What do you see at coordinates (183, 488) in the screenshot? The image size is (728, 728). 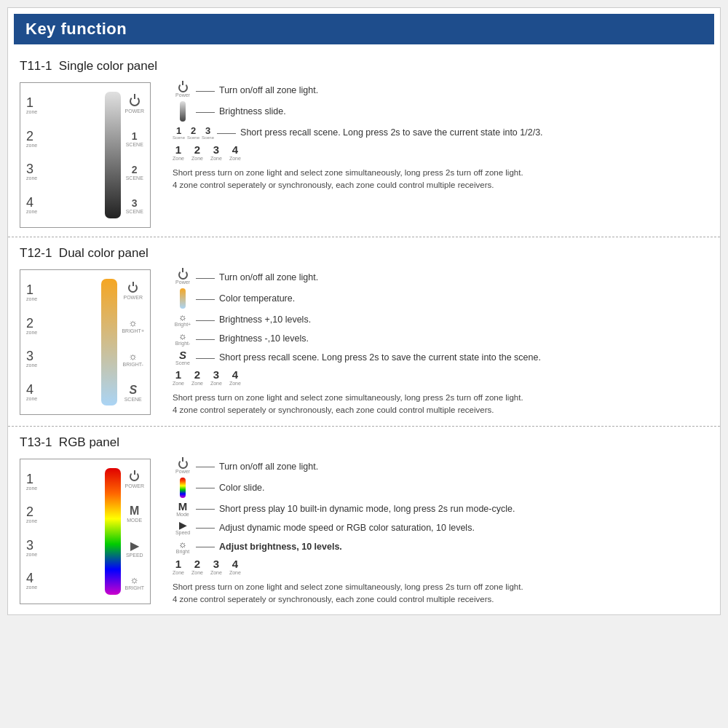 I see `t13-desc-colorslide-icon` at bounding box center [183, 488].